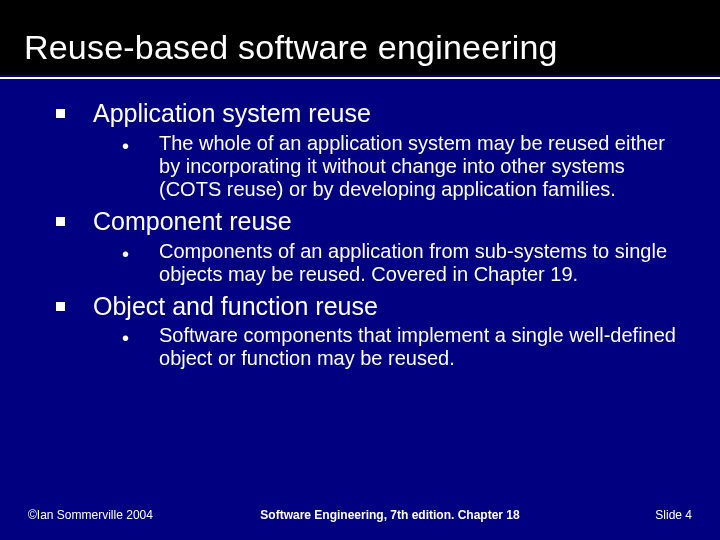 The image size is (720, 540). I want to click on list-item: Application system reuse, so click(360, 114).